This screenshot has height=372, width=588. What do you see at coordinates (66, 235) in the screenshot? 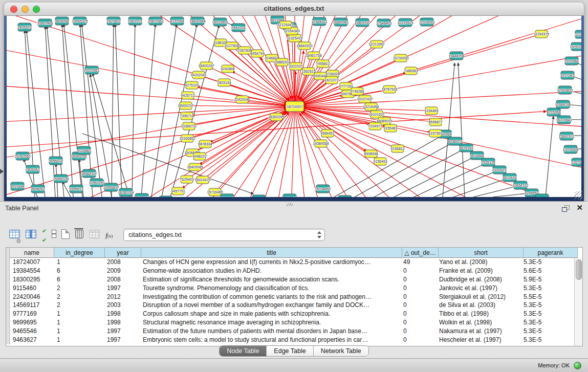
I see `create-table-button` at bounding box center [66, 235].